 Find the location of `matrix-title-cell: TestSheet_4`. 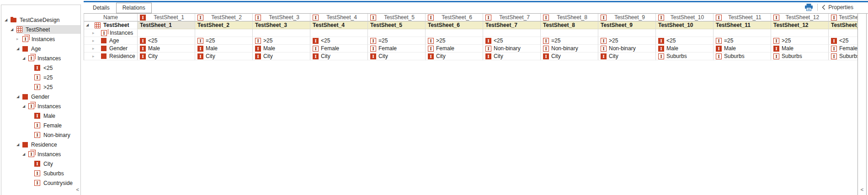

matrix-title-cell: TestSheet_4 is located at coordinates (339, 26).